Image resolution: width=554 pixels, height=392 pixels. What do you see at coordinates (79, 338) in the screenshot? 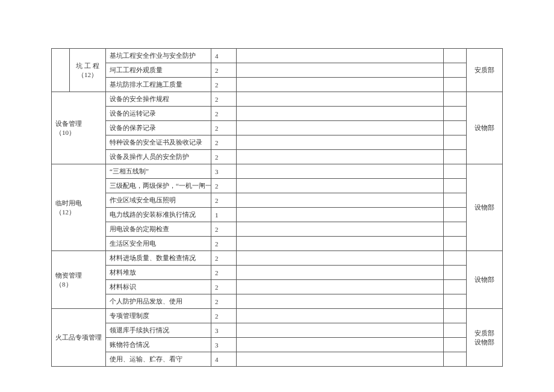
I see `section-label: 火工品专项管理（16）` at bounding box center [79, 338].